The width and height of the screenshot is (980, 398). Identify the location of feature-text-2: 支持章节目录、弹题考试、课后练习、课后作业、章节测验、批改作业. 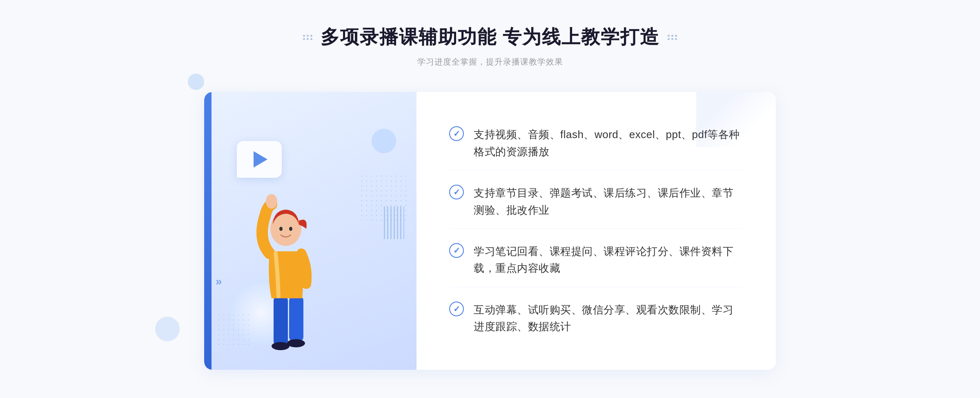
(608, 202).